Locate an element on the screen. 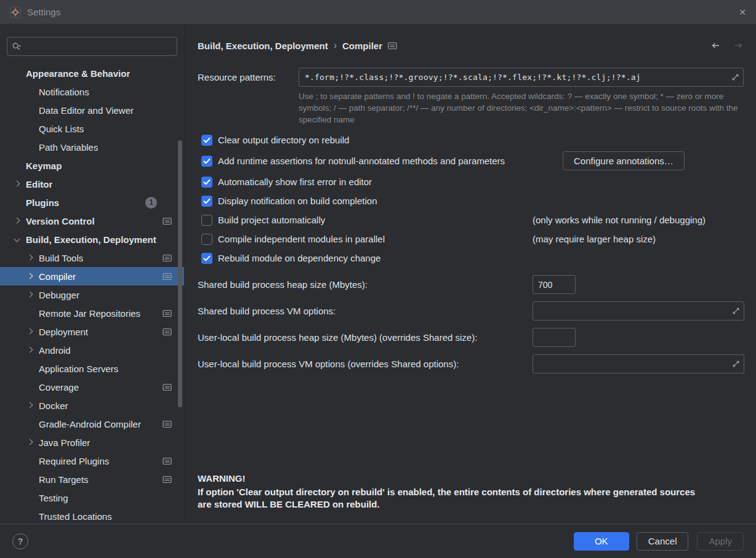 The image size is (756, 558). breadcrumb-current: Compiler is located at coordinates (362, 46).